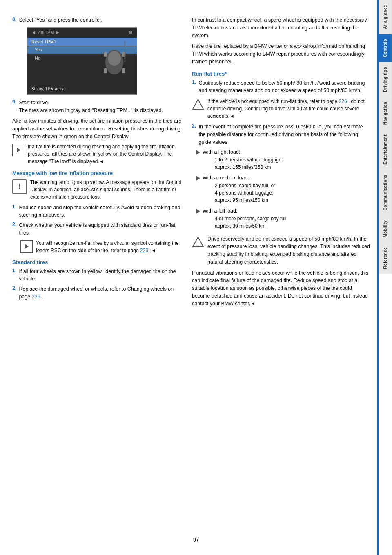 The width and height of the screenshot is (392, 555). What do you see at coordinates (198, 243) in the screenshot?
I see `triangle-warning-icon-2: !` at bounding box center [198, 243].